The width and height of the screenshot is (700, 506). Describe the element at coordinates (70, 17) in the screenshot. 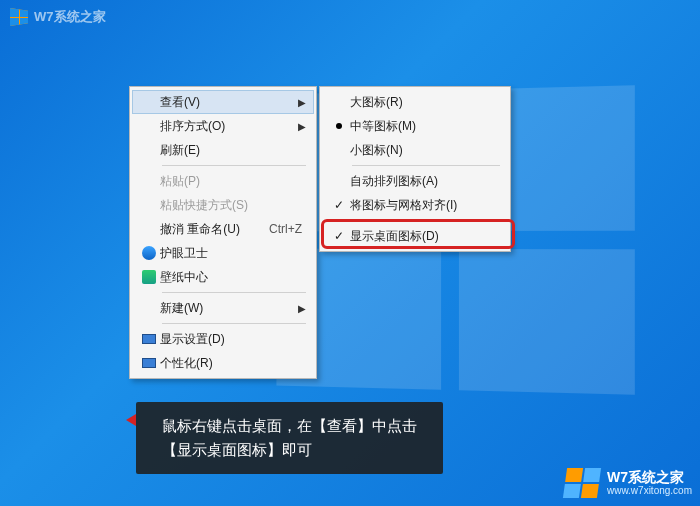

I see `watermark-top-text: W7系统之家` at that location.